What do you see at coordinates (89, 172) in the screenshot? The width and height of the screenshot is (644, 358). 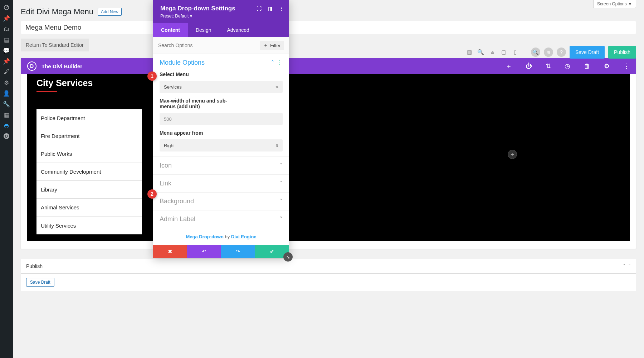 I see `menu-item: Community Development` at bounding box center [89, 172].